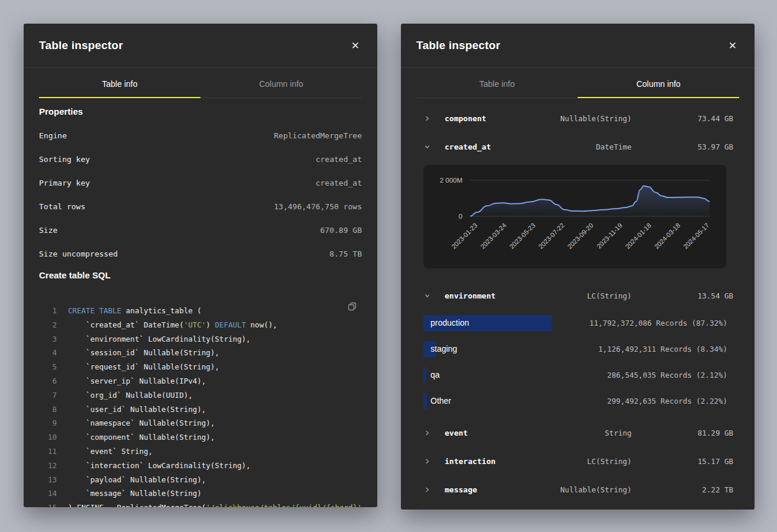  I want to click on environment-value-label: production, so click(446, 323).